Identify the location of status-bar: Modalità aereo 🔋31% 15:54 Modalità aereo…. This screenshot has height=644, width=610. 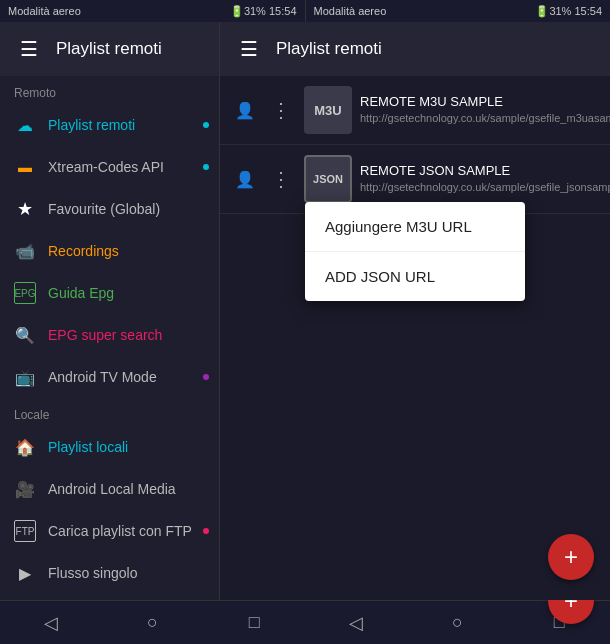
(305, 11).